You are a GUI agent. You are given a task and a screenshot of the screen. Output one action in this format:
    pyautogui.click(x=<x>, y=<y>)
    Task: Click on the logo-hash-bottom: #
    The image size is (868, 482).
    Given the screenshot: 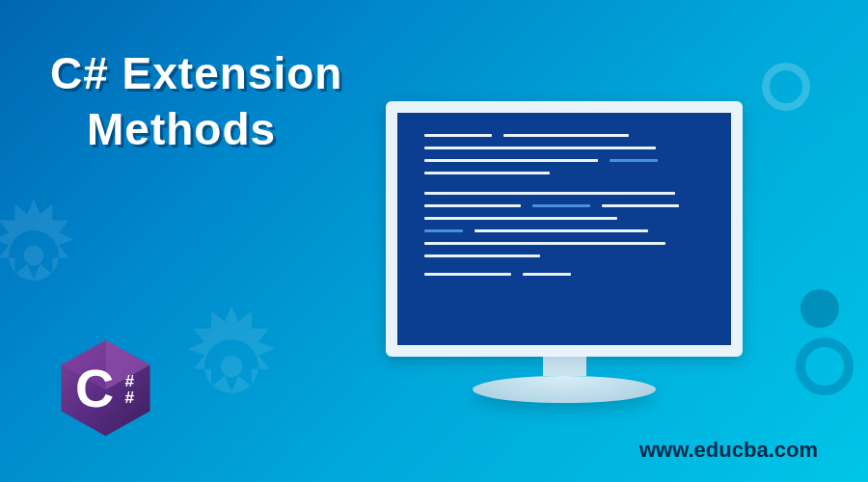 What is the action you would take?
    pyautogui.click(x=130, y=397)
    